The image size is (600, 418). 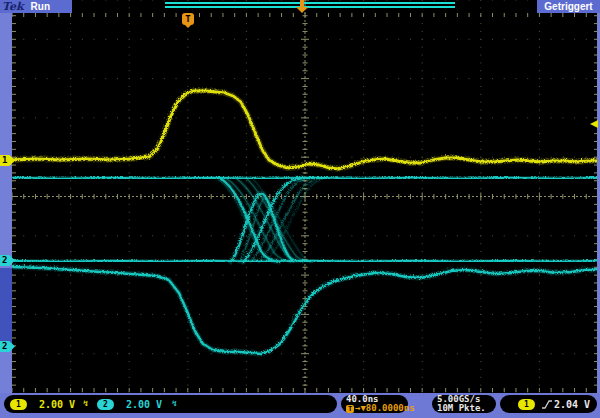 What do you see at coordinates (57, 404) in the screenshot?
I see `ch1-scale-readout: 2.00 V` at bounding box center [57, 404].